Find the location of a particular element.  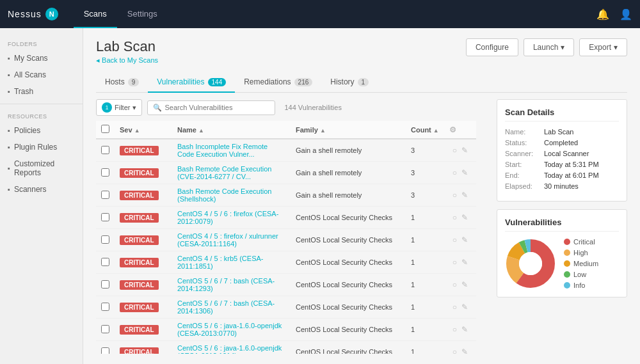

row-name: Bash Remote Code Execution (Shellshock) is located at coordinates (232, 196).